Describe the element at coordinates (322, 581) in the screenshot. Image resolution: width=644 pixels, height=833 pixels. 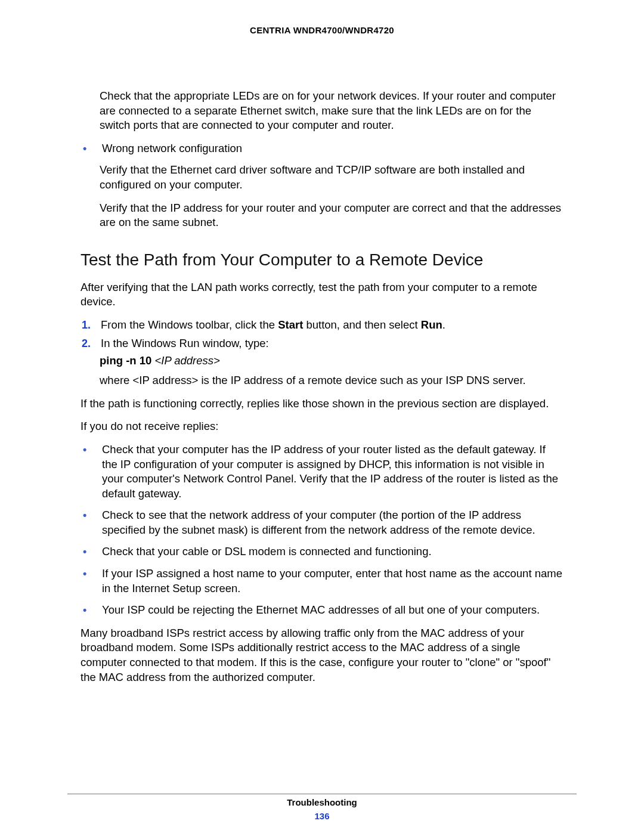
I see `list-item: • If your ISP assigned a host name to yo…` at that location.